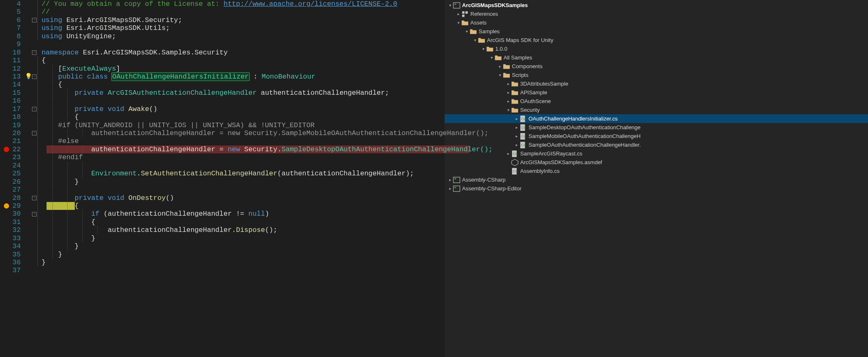 This screenshot has height=357, width=868. Describe the element at coordinates (657, 171) in the screenshot. I see `file-assemblyinfo: ▸ C# AssemblyInfo.cs` at that location.